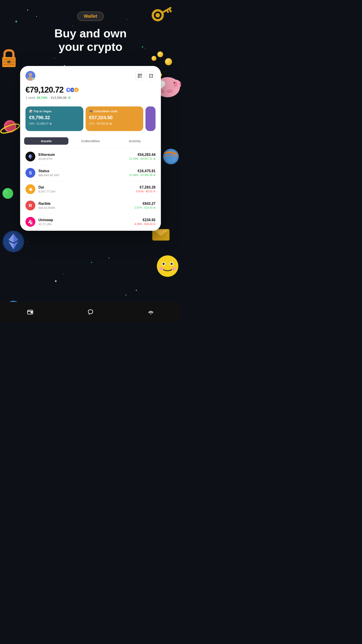  Describe the element at coordinates (13, 242) in the screenshot. I see `eth-coin-decoration` at that location.